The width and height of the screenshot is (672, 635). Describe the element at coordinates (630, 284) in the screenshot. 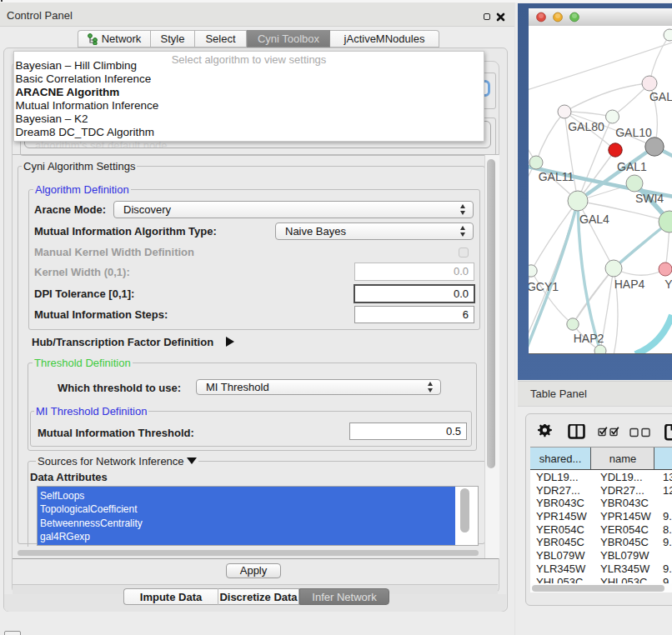

I see `svg-text: HAP4` at that location.